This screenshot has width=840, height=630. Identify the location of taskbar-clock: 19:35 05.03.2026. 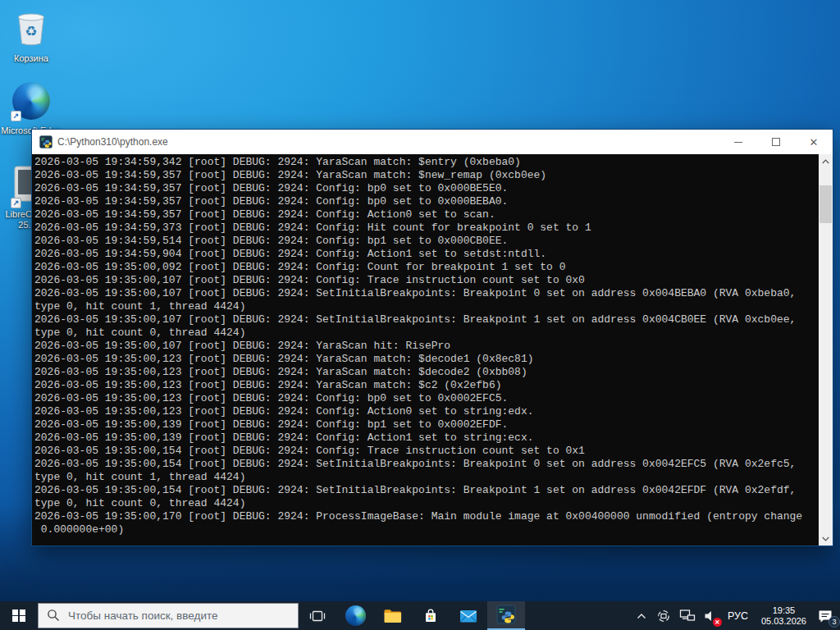
(784, 616).